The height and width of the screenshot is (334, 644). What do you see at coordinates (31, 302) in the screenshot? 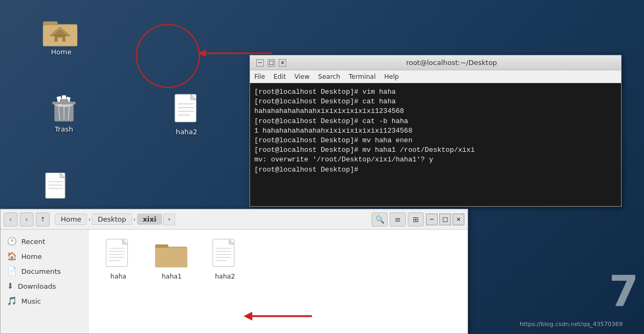
I see `sidebar-item-music-label: Music` at bounding box center [31, 302].